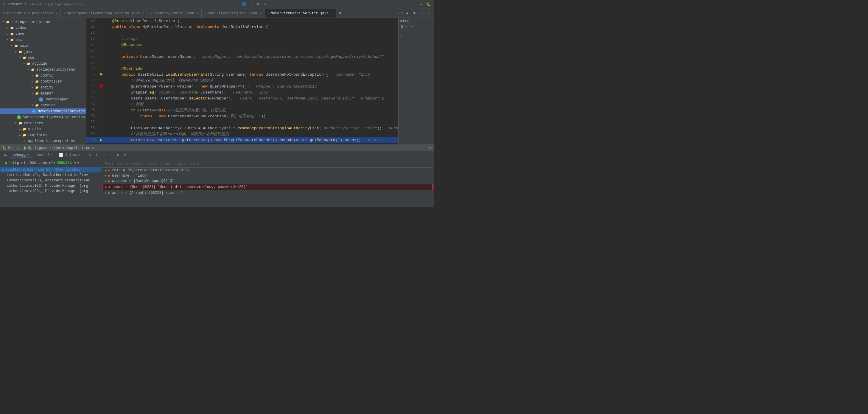  What do you see at coordinates (90, 155) in the screenshot?
I see `layout-icon: ≡` at bounding box center [90, 155].